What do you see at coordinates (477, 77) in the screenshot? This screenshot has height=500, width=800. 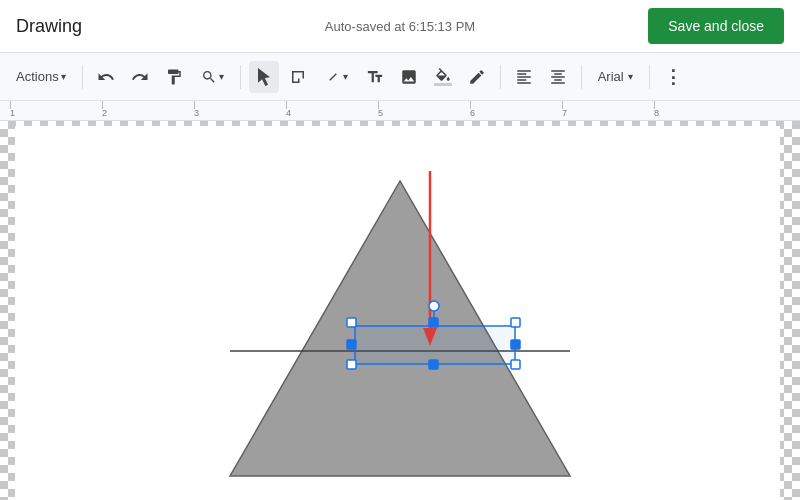 I see `pen-icon` at bounding box center [477, 77].